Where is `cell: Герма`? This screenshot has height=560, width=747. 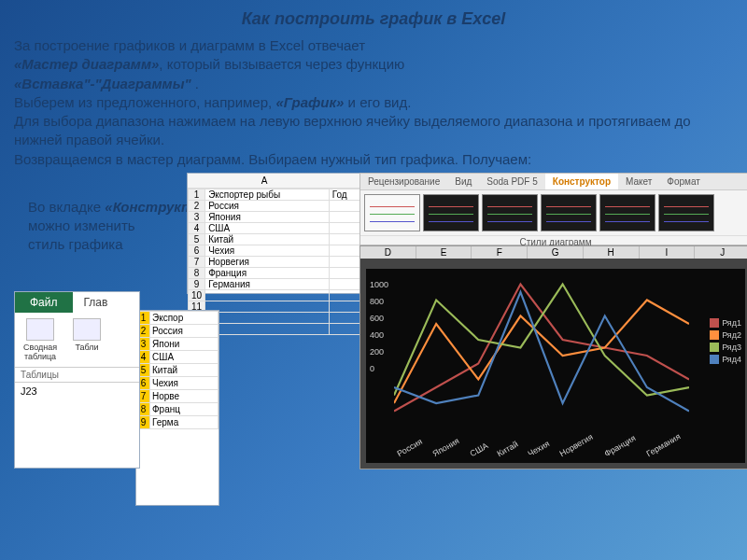
cell: Герма is located at coordinates (185, 422).